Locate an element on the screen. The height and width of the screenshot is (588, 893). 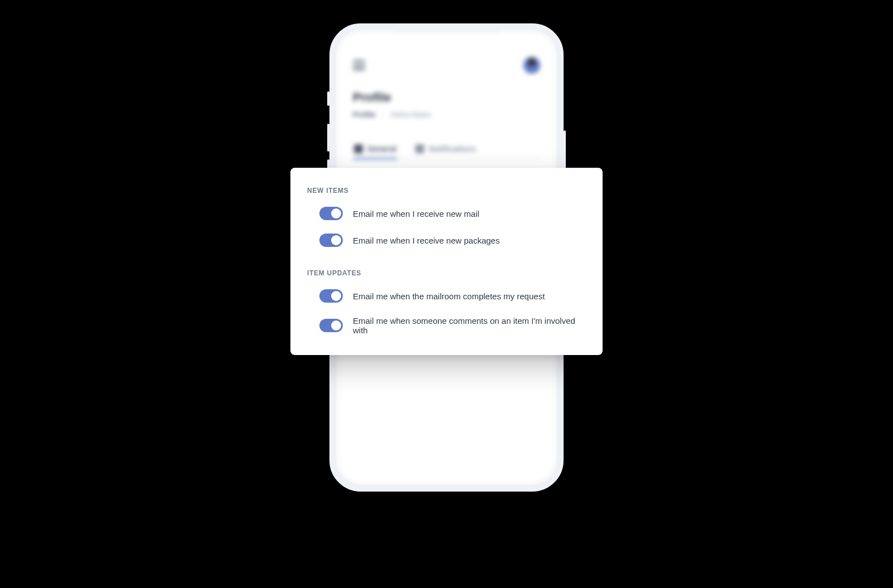
section-item-updates: ITEM UPDATES Email me when the mailroom … is located at coordinates (446, 302).